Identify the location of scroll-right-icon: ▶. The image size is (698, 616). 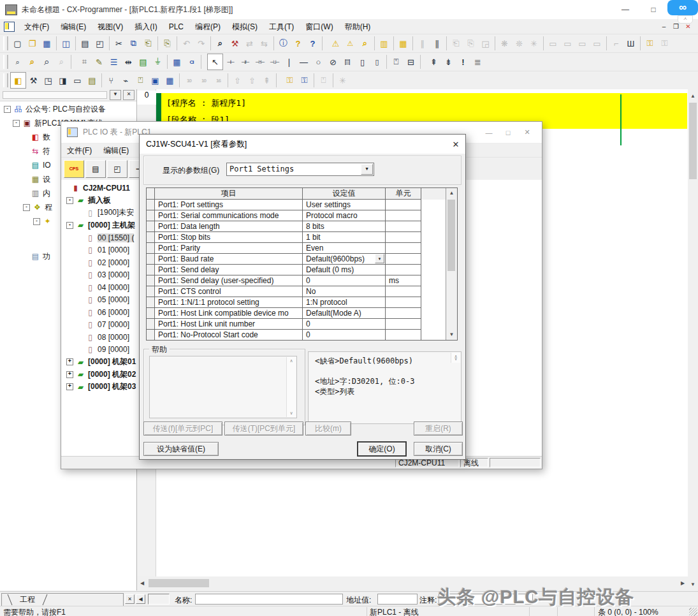
(683, 583).